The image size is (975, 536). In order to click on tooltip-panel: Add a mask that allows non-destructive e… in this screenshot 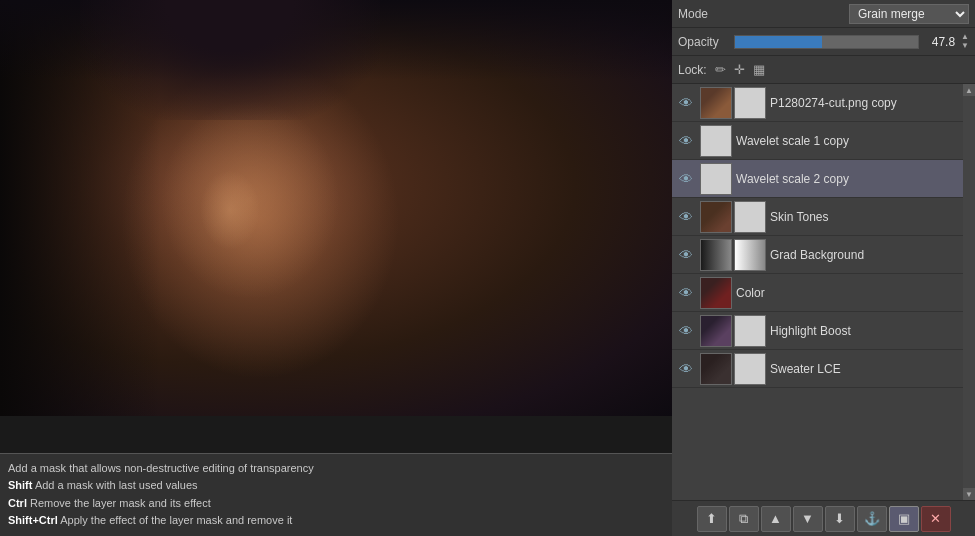, I will do `click(336, 494)`.